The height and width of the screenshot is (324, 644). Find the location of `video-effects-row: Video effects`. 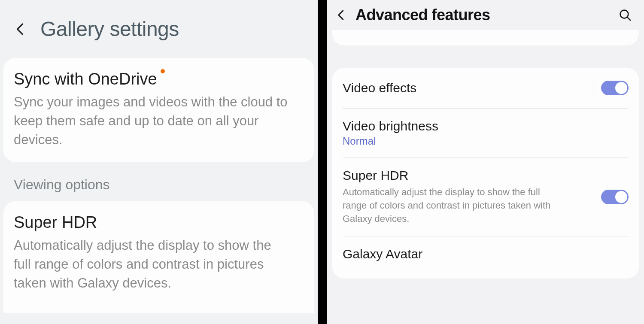

video-effects-row: Video effects is located at coordinates (486, 88).